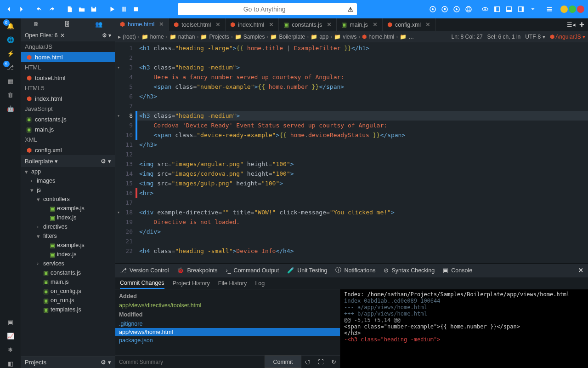  I want to click on breadcrumb-item: 📁views, so click(345, 37).